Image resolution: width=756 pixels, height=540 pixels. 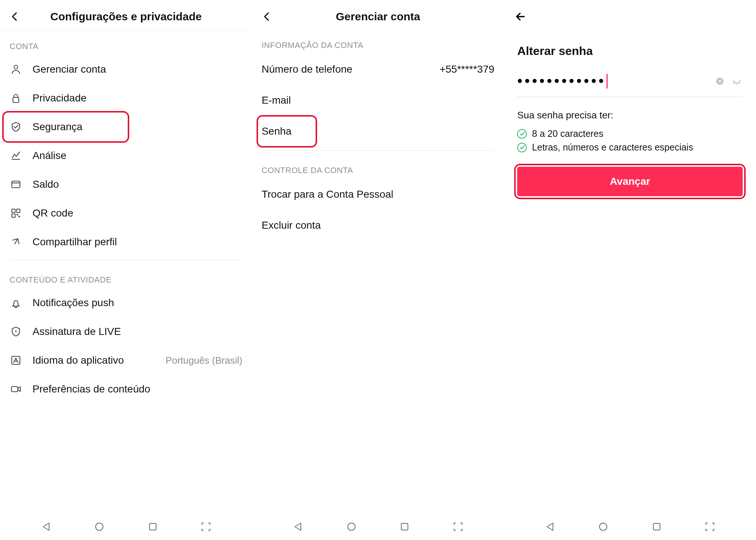 What do you see at coordinates (291, 225) in the screenshot?
I see `row-label: Excluir conta` at bounding box center [291, 225].